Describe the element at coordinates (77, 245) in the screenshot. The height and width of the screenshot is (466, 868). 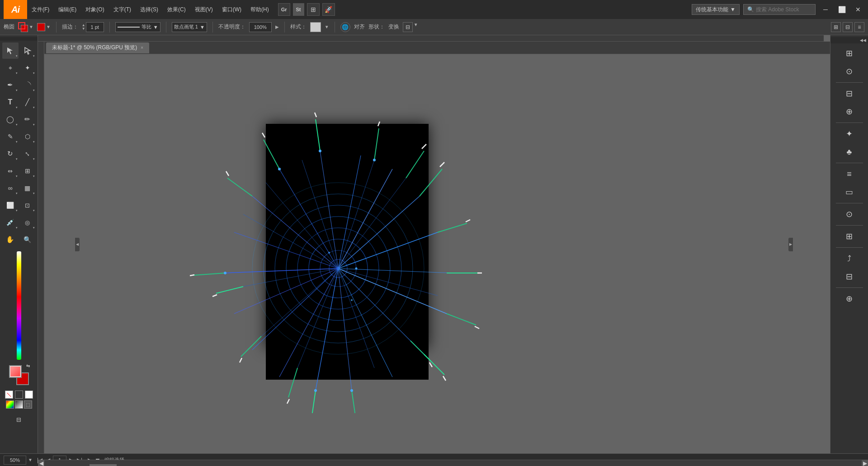
I see `left-panel-collapse-btn: ◀` at that location.